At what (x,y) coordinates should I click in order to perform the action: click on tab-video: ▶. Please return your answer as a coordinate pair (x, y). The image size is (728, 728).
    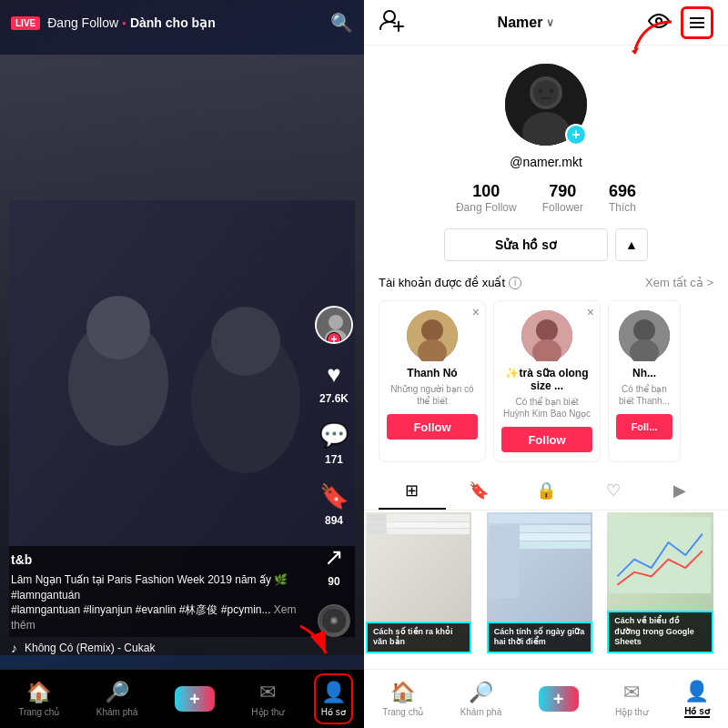
    Looking at the image, I should click on (680, 491).